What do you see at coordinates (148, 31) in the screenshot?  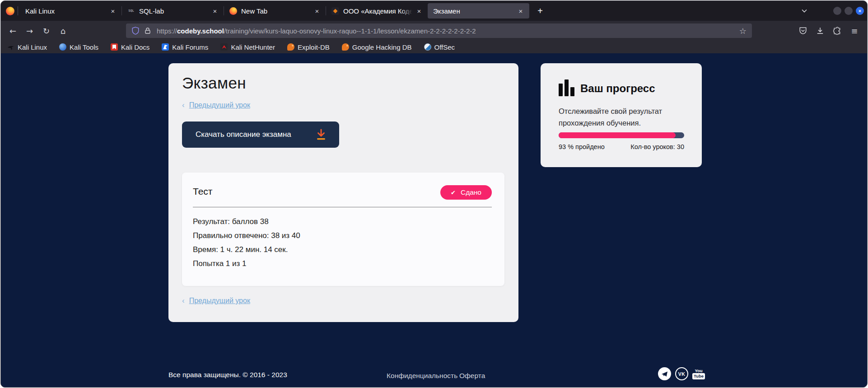 I see `lock-icon` at bounding box center [148, 31].